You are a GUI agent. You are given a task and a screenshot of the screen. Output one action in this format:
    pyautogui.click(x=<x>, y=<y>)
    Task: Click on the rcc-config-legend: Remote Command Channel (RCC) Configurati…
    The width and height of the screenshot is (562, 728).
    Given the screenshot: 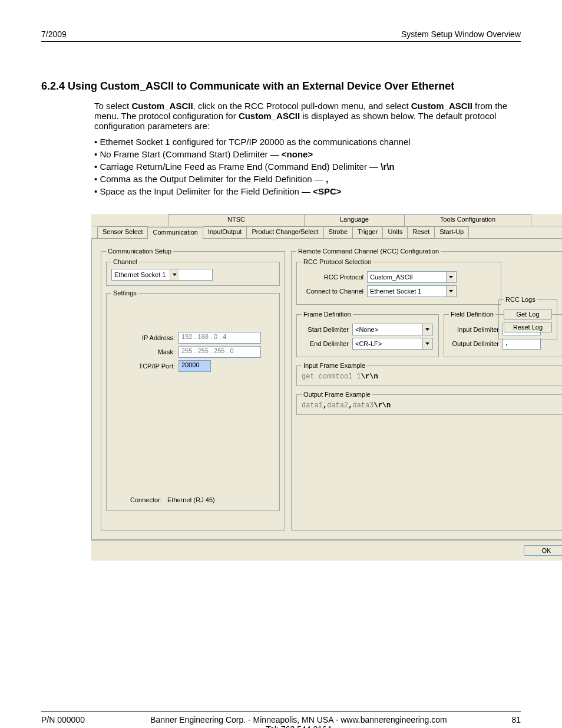 What is the action you would take?
    pyautogui.click(x=369, y=251)
    